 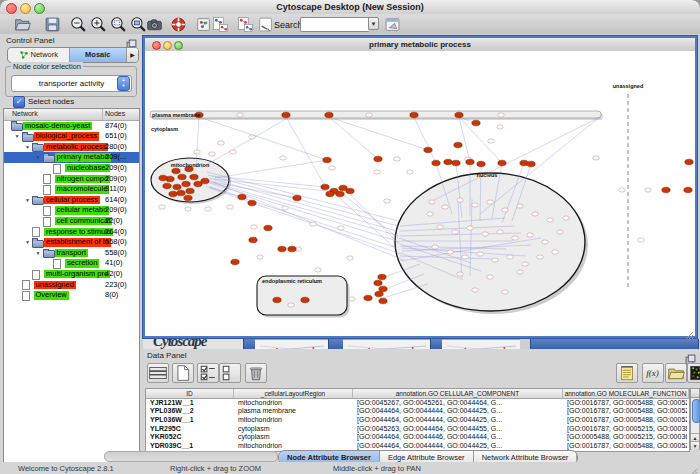 What do you see at coordinates (459, 412) in the screenshot?
I see `table-cell: [GO:0044464, GO:0044444, GO:0044425, G..…` at bounding box center [459, 412].